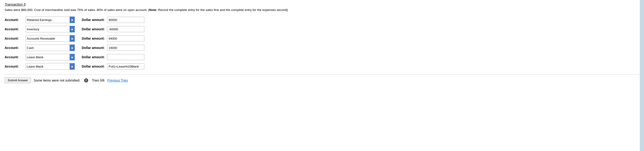 This screenshot has height=151, width=644. Describe the element at coordinates (15, 67) in the screenshot. I see `account-label-6: Account:` at that location.